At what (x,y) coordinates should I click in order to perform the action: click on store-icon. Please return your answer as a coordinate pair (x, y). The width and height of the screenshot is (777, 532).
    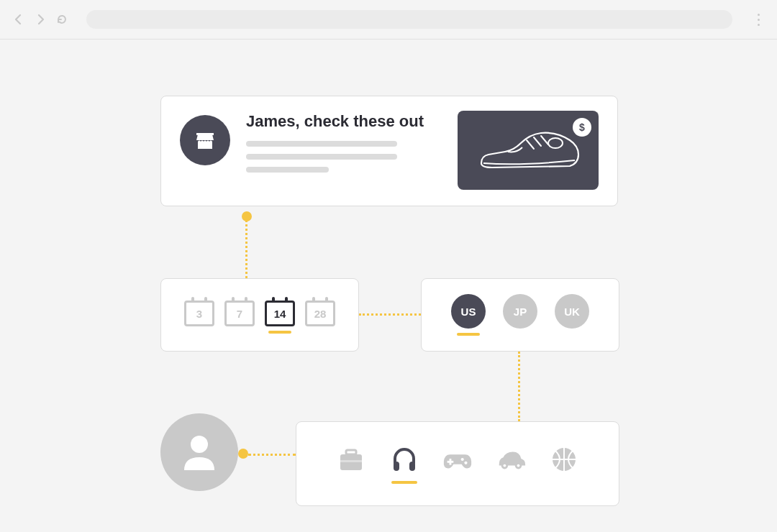
    Looking at the image, I should click on (205, 140).